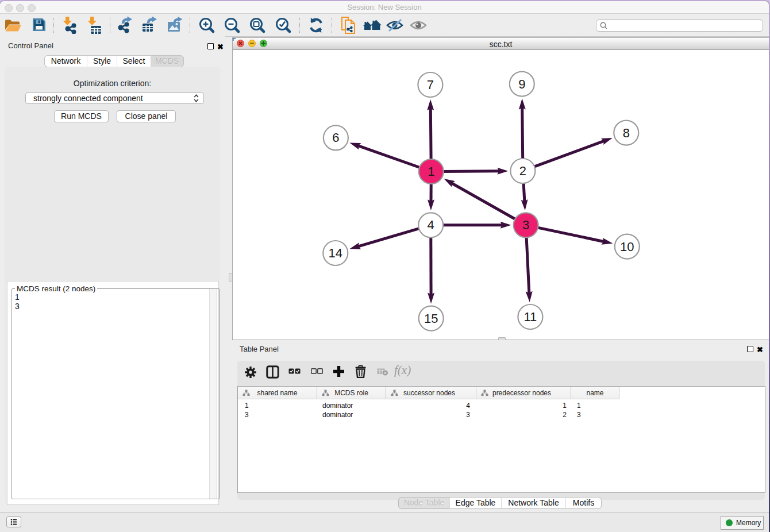  I want to click on svg-text: 4, so click(431, 225).